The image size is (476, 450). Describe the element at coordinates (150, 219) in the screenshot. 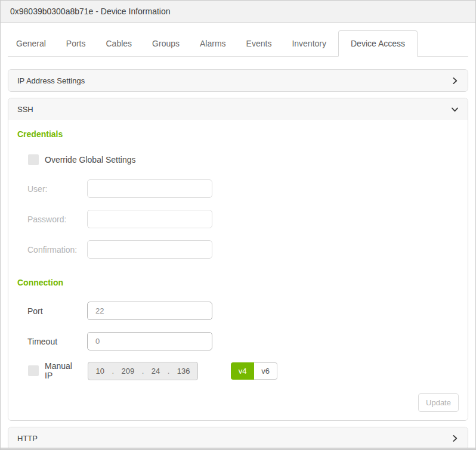

I see `password-input` at that location.